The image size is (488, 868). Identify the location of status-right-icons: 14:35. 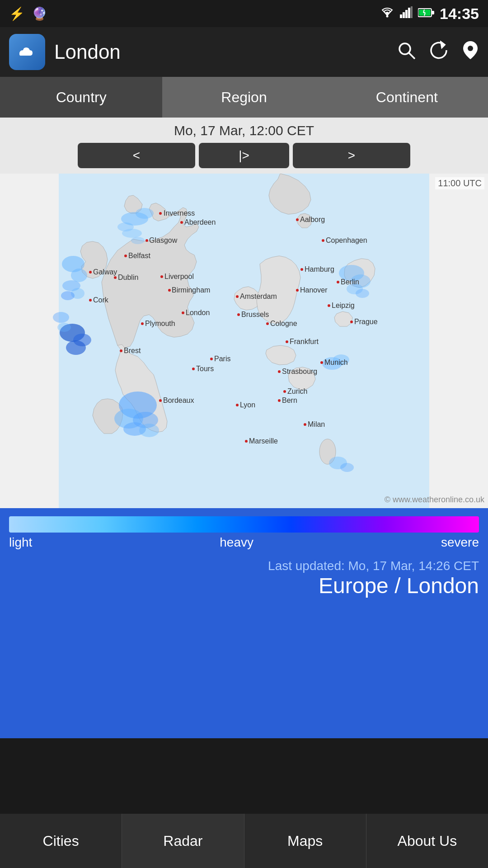
(429, 14).